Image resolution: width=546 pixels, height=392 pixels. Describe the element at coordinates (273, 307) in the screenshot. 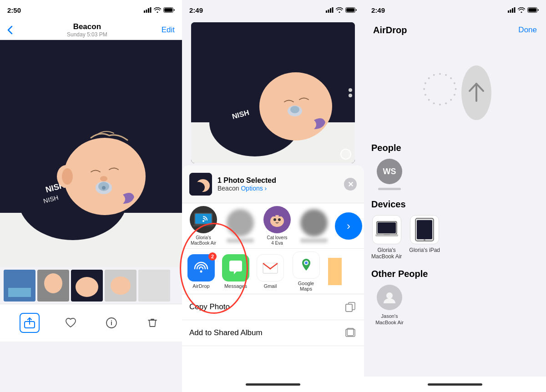

I see `copy-photo-action: Copy Photo` at that location.